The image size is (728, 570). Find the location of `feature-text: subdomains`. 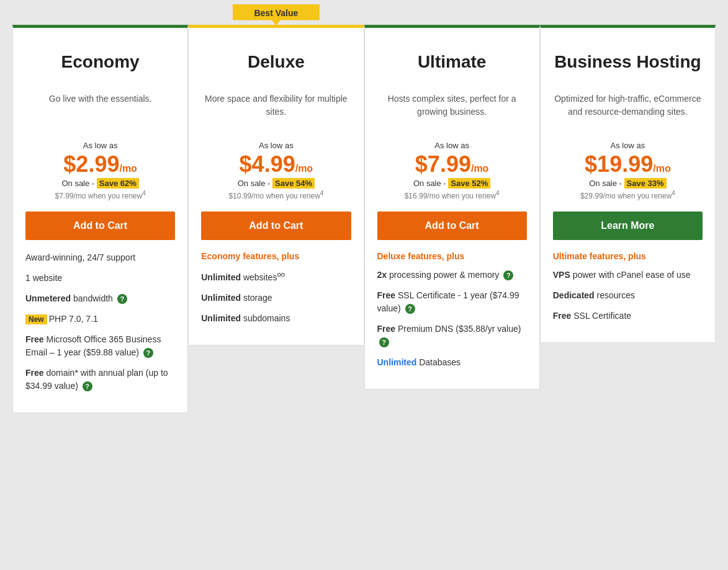

feature-text: subdomains is located at coordinates (266, 318).